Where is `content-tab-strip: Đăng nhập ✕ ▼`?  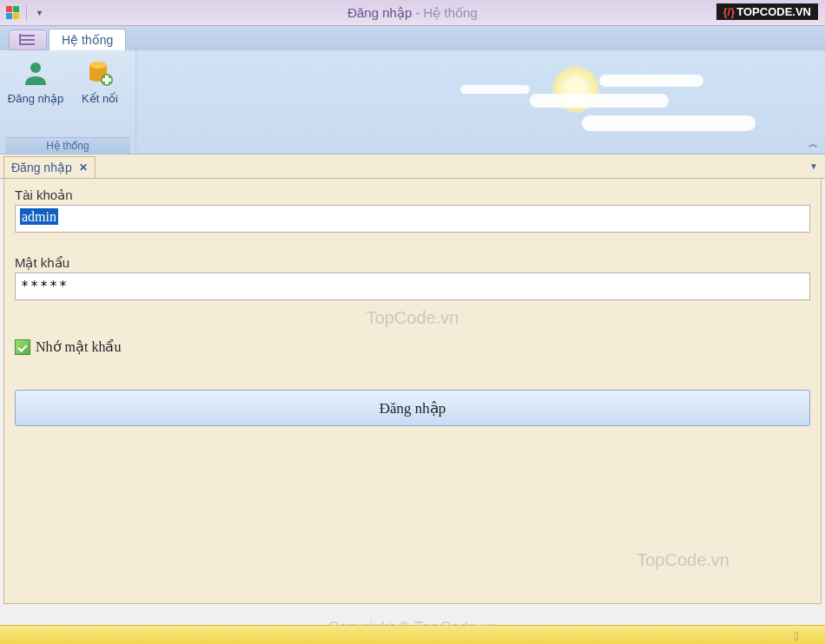
content-tab-strip: Đăng nhập ✕ ▼ is located at coordinates (412, 167).